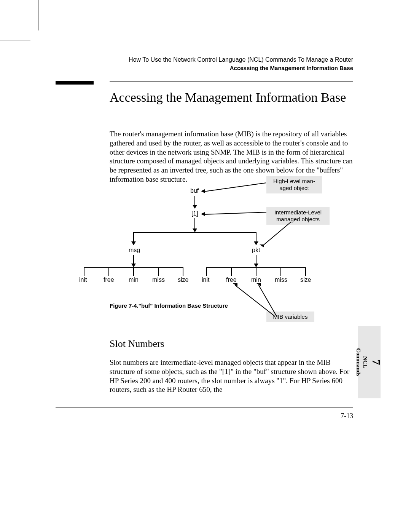  Describe the element at coordinates (134, 280) in the screenshot. I see `leaf-min-l: min` at that location.